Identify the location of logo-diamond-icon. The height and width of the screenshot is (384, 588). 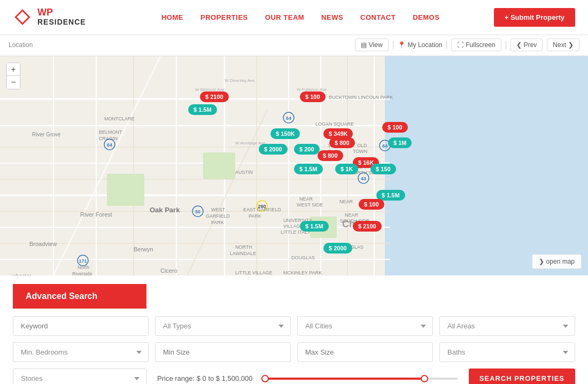
(22, 17).